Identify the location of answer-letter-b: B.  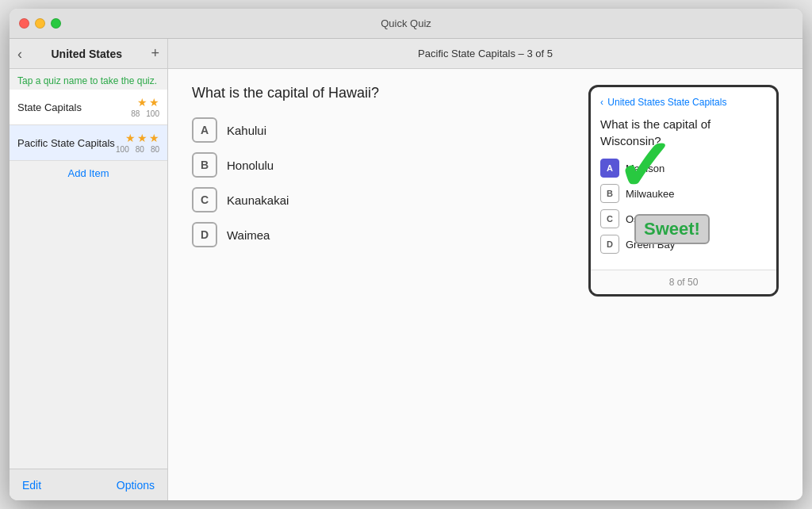
(205, 165).